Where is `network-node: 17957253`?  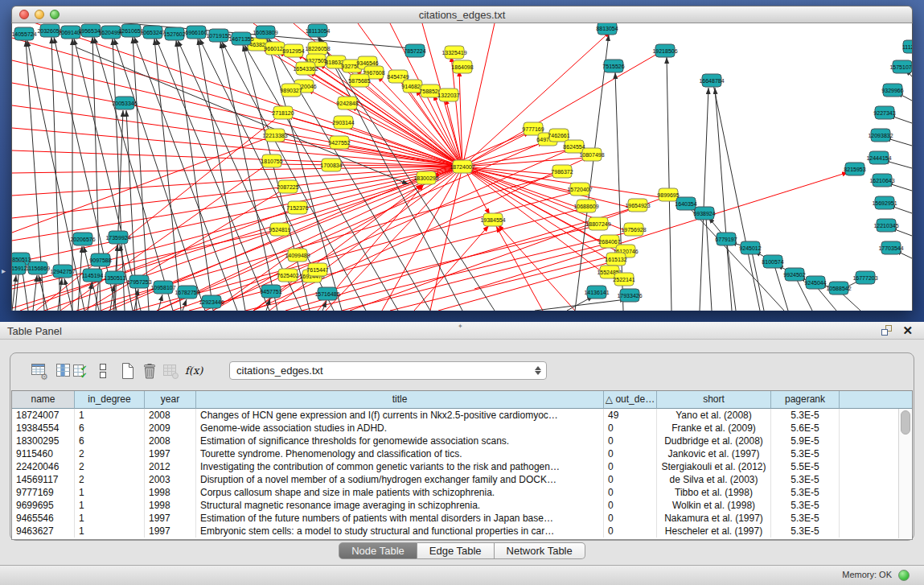 network-node: 17957253 is located at coordinates (138, 282).